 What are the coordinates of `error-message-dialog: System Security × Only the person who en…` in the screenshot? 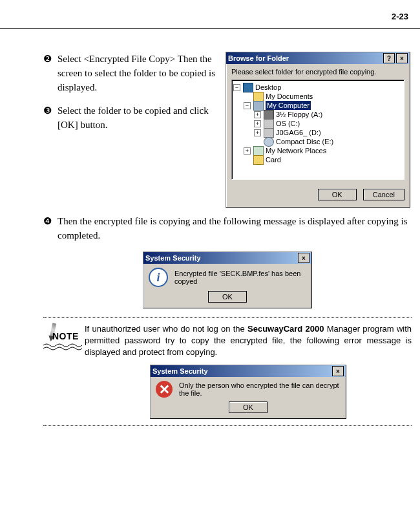 It's located at (248, 392).